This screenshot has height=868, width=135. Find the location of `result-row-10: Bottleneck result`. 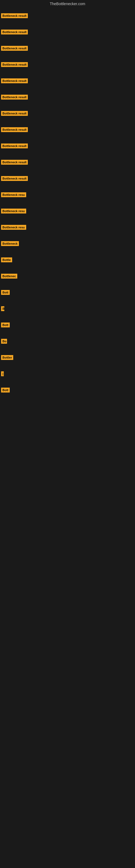

result-row-10: Bottleneck result is located at coordinates (68, 162).